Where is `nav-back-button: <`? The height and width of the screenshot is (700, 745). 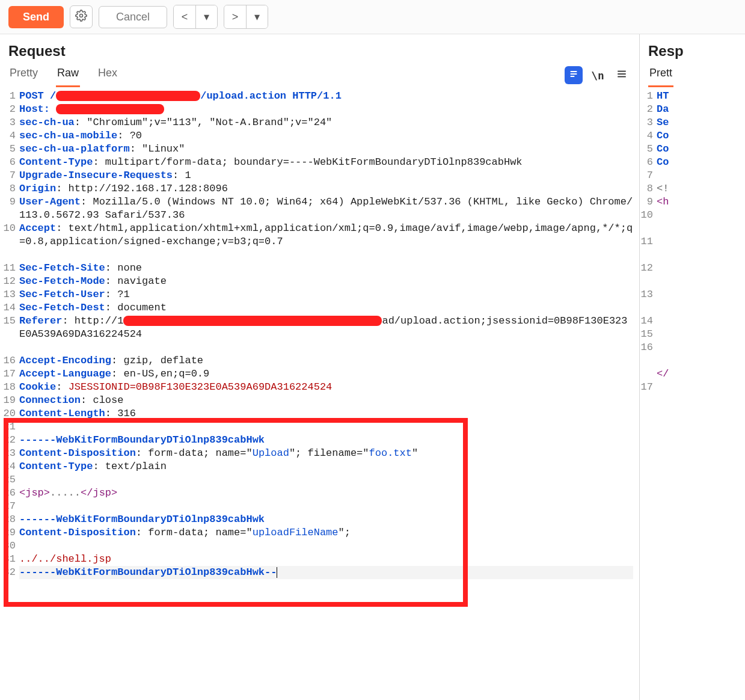
nav-back-button: < is located at coordinates (185, 17).